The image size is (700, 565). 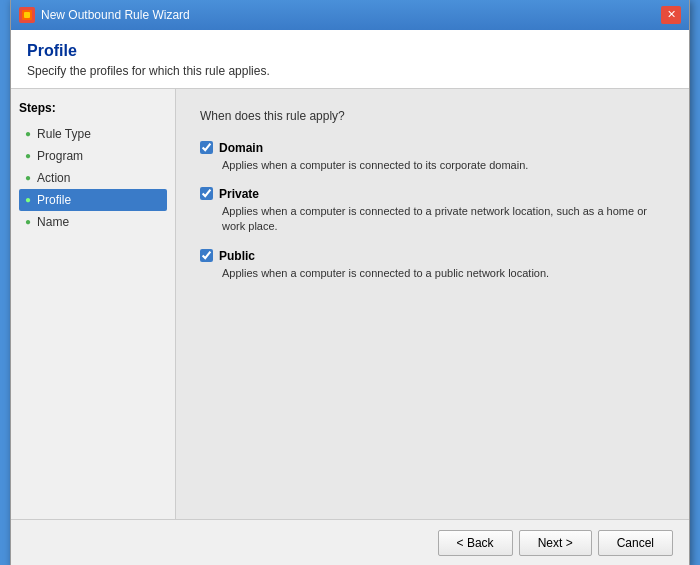 I want to click on private-header: Private, so click(x=432, y=194).